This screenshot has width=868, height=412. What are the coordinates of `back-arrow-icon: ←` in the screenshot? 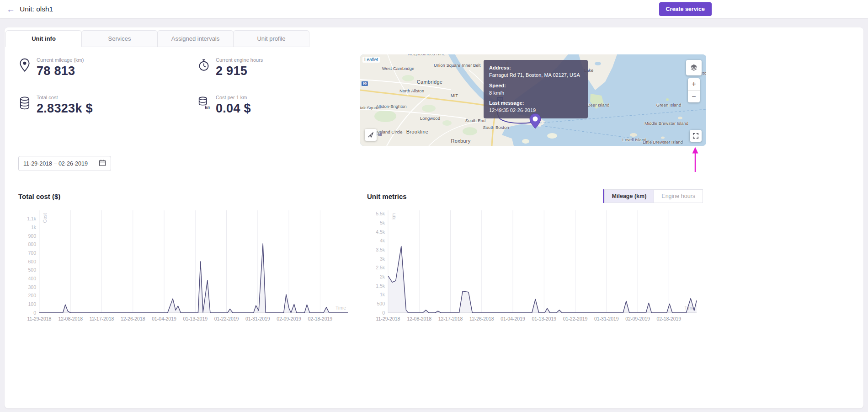 It's located at (11, 9).